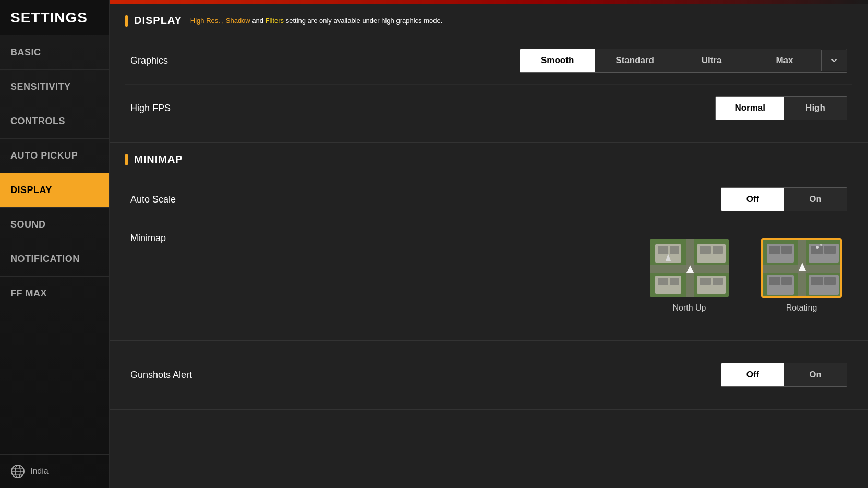 The image size is (868, 488). I want to click on app-title: SETTINGS, so click(54, 18).